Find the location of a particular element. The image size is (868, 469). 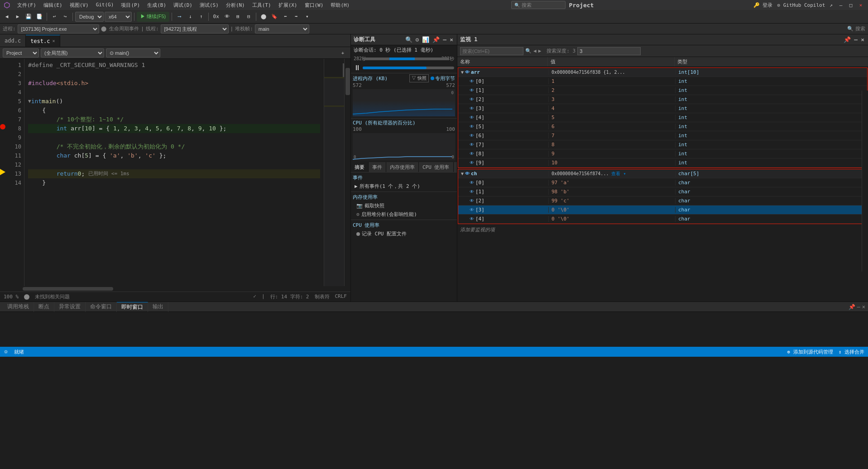

bookmark-prev-btn: ⬅ is located at coordinates (285, 17).